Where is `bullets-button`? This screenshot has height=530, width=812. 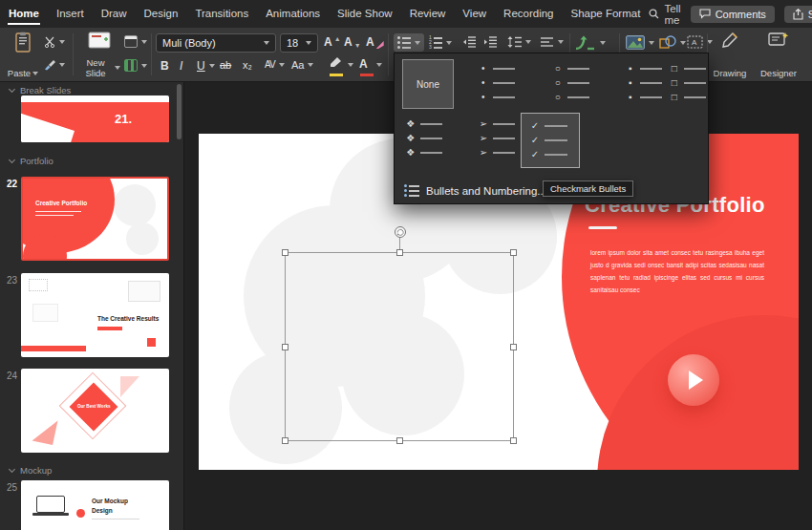 bullets-button is located at coordinates (409, 42).